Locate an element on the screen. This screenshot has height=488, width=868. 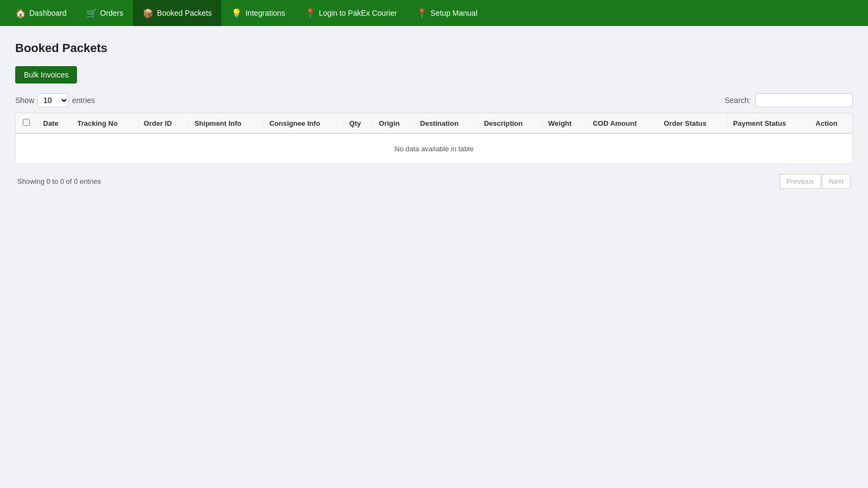
table-header: Date Tracking No Order ID Shipment Info … is located at coordinates (434, 124).